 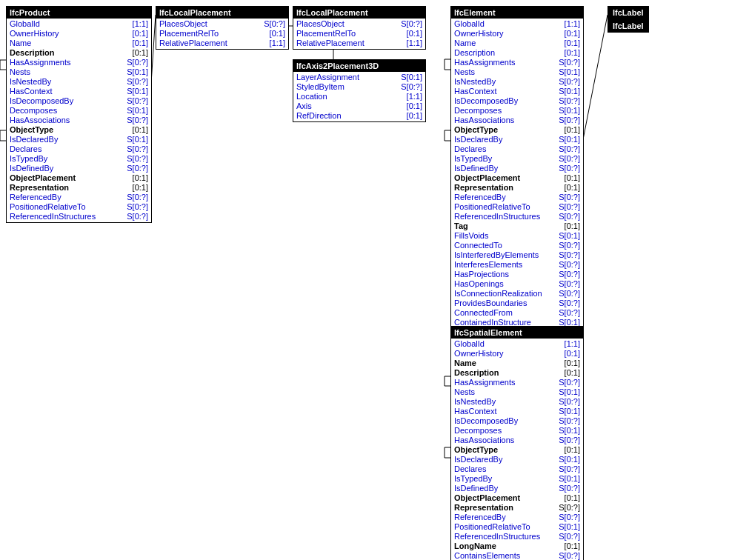 I want to click on class-box-ifclocalplacement2: IfcLocalPlacement PlacesObject S[0:?] Pl…, so click(x=359, y=28).